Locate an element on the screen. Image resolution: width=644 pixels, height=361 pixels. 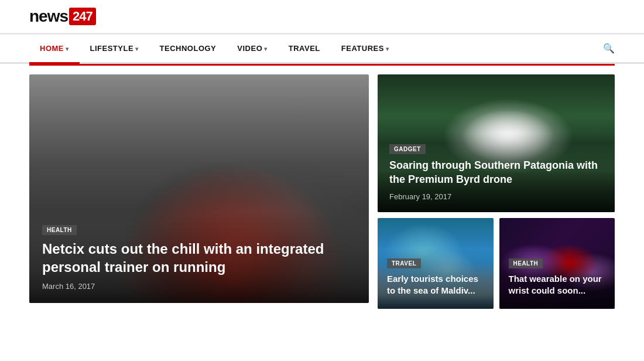
nav-item-home: HOME▾ is located at coordinates (54, 48).